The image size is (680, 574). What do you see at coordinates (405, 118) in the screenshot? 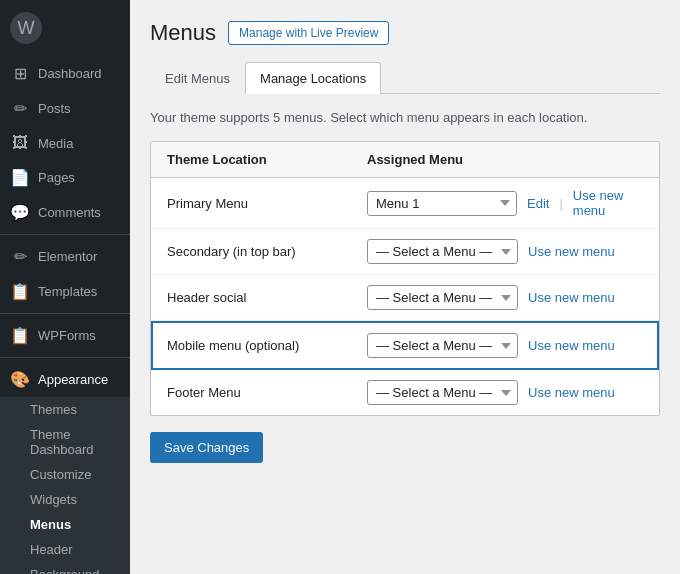
I see `page-description: Your theme supports 5 menus. Select whic…` at bounding box center [405, 118].